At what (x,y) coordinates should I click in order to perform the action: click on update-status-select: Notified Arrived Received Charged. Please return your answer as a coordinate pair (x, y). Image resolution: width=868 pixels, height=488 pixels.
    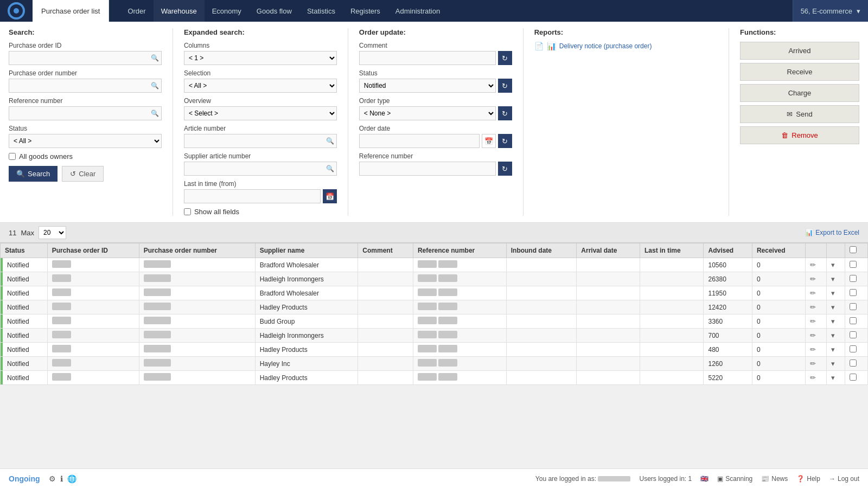
    Looking at the image, I should click on (427, 86).